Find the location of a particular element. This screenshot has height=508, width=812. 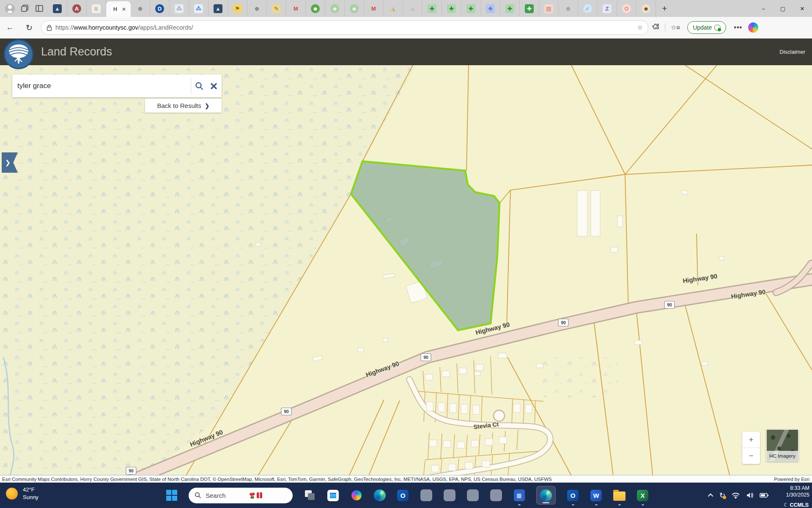

extensions-puzzle-icon is located at coordinates (656, 28).